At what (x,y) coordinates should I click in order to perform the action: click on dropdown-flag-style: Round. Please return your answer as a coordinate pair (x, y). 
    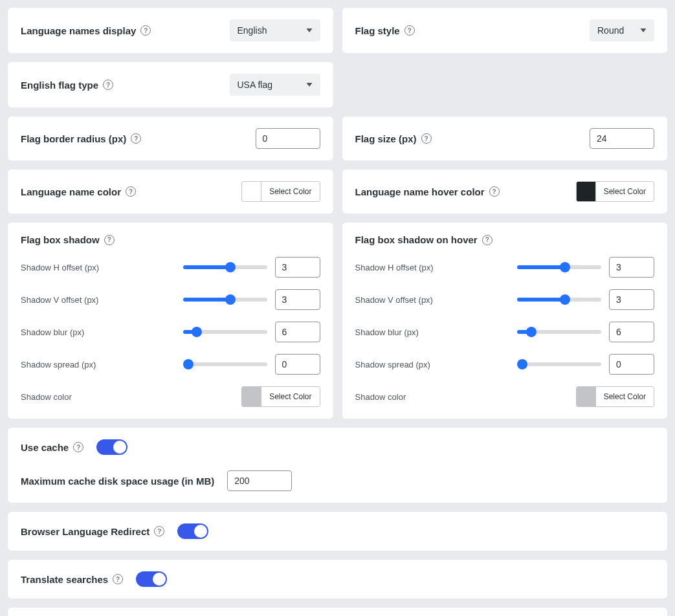
    Looking at the image, I should click on (622, 30).